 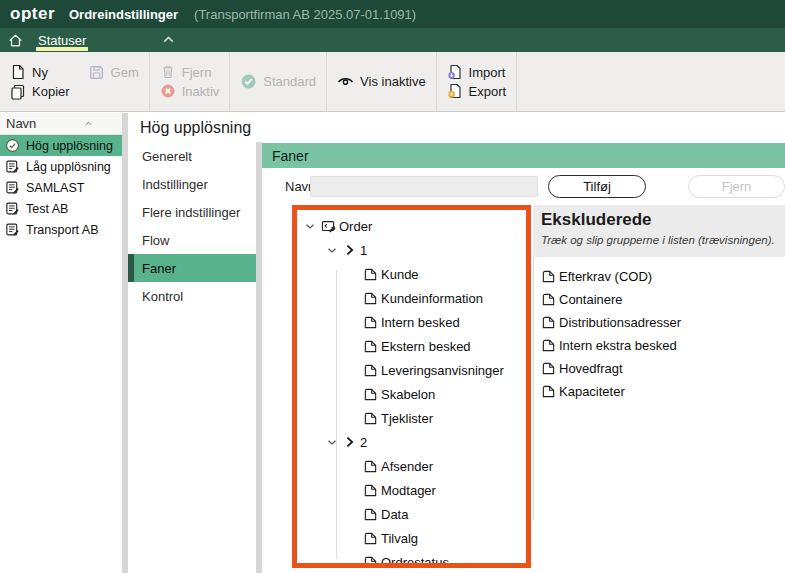 I want to click on tree-tab-label: Afsender, so click(x=407, y=466).